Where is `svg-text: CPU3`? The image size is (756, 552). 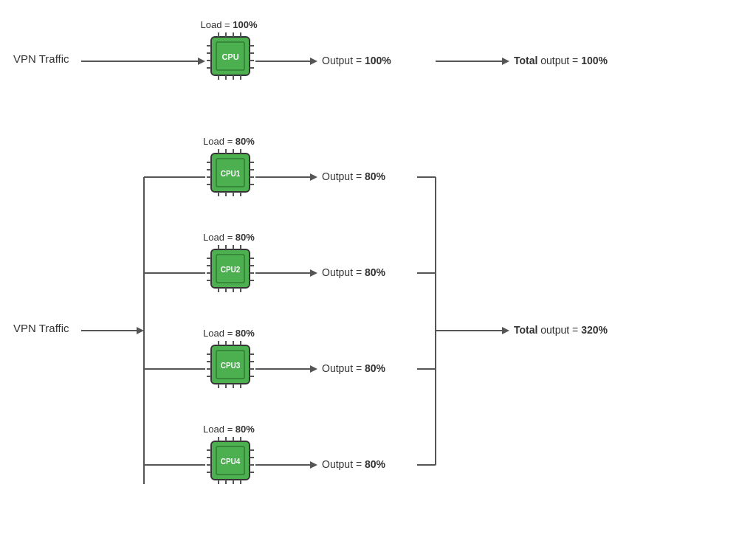
svg-text: CPU3 is located at coordinates (230, 366).